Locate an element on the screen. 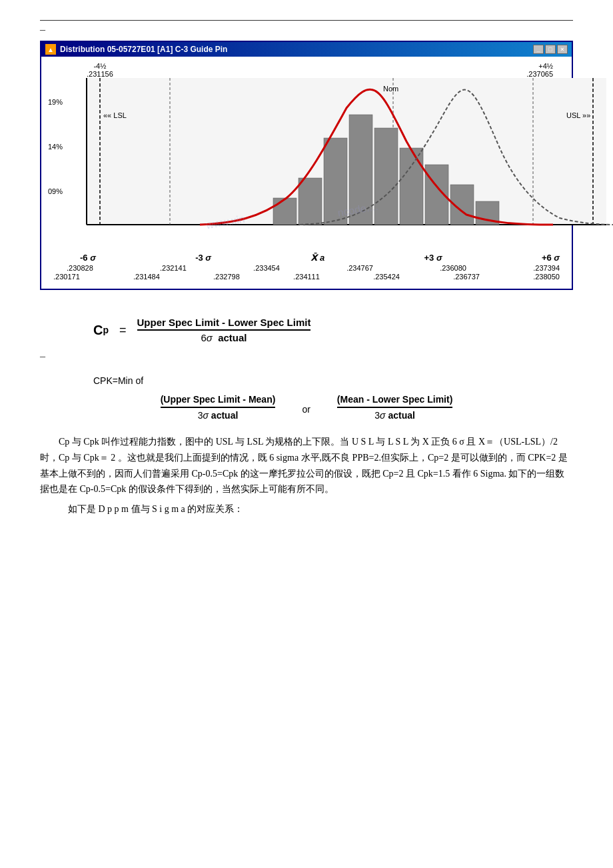  cpk-num-left: (Upper Spec Limit - Mean) is located at coordinates (219, 401).